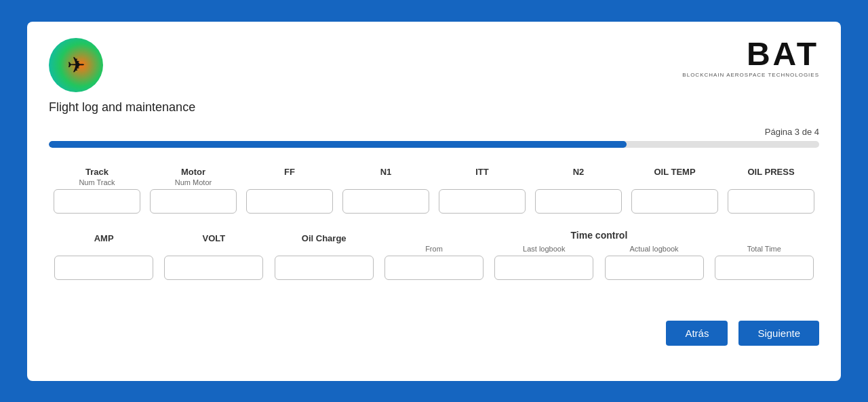  What do you see at coordinates (792, 132) in the screenshot?
I see `page-info: Página 3 de 4` at bounding box center [792, 132].